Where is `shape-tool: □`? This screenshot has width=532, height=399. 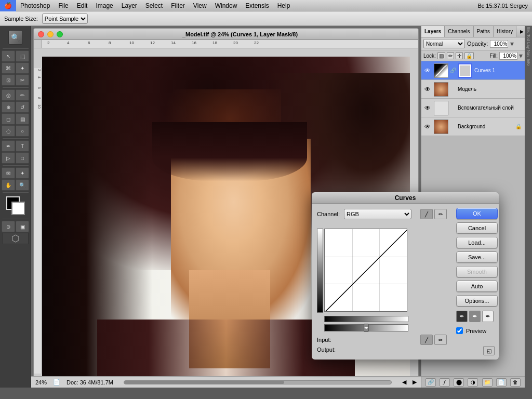 shape-tool: □ is located at coordinates (22, 158).